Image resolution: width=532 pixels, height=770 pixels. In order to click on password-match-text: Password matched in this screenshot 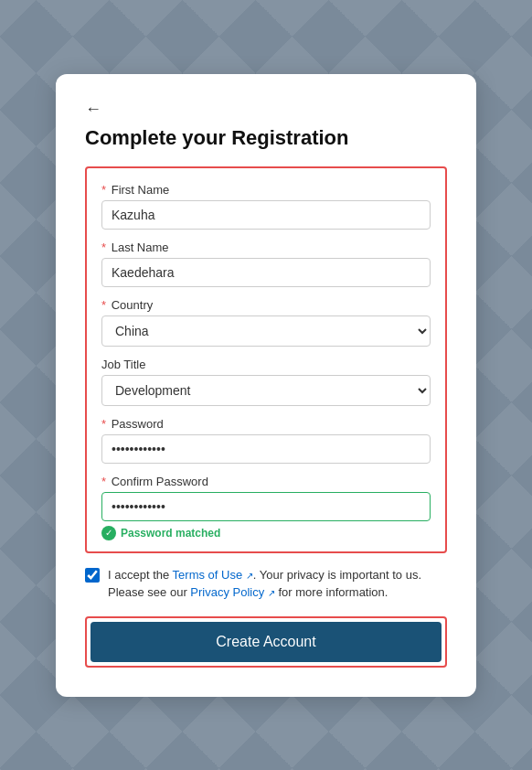, I will do `click(170, 533)`.